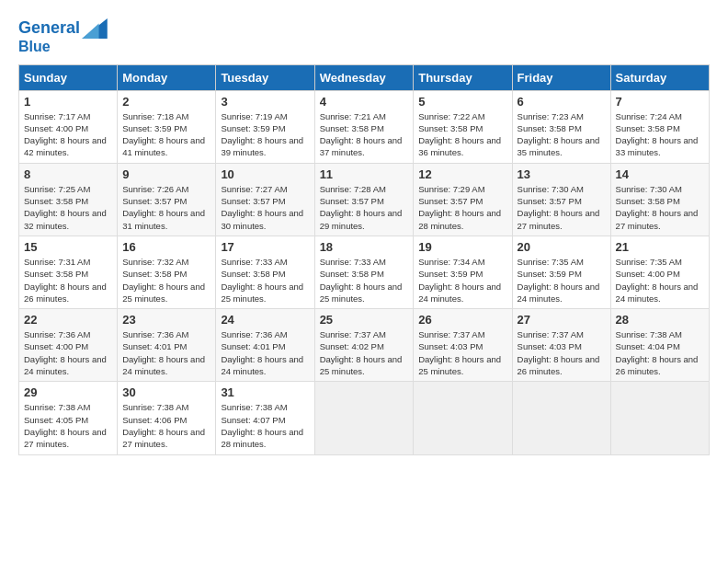 The height and width of the screenshot is (563, 728). I want to click on day-number: 18, so click(364, 247).